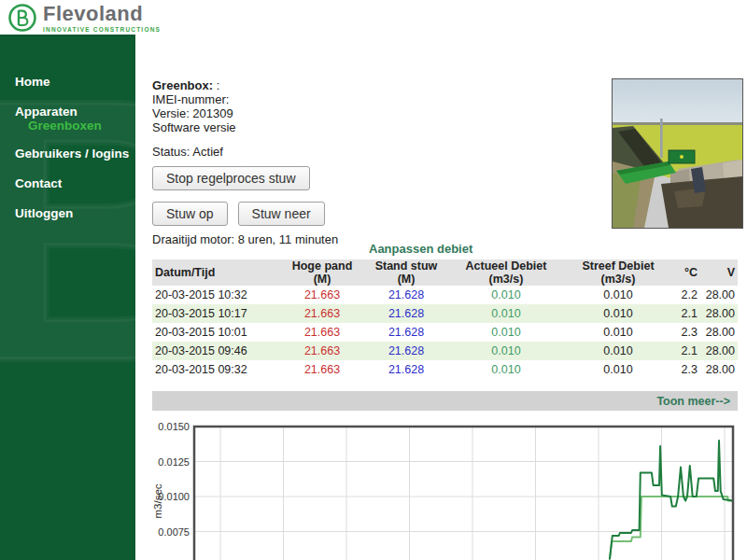 Image resolution: width=747 pixels, height=560 pixels. Describe the element at coordinates (183, 86) in the screenshot. I see `device-name-label: Greenbox:` at that location.